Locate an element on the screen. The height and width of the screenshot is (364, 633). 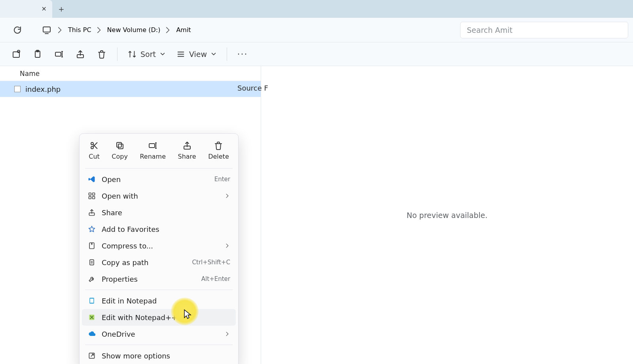
shortcut: Alt+Enter is located at coordinates (214, 279).